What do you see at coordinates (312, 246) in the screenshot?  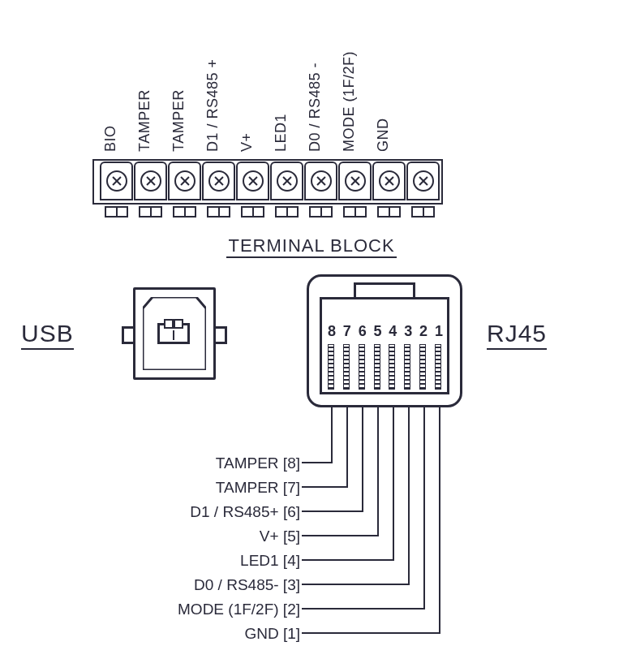 I see `terminal-block-caption: TERMINAL BLOCK` at bounding box center [312, 246].